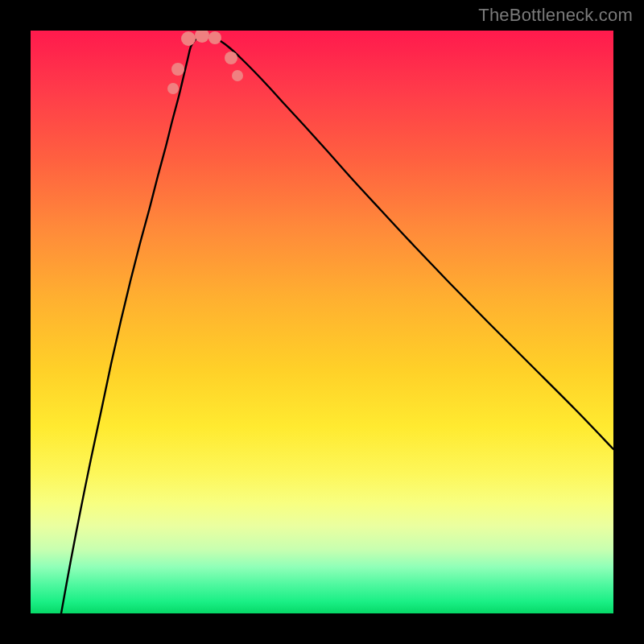 The width and height of the screenshot is (644, 644). What do you see at coordinates (173, 89) in the screenshot?
I see `marker-left-upper` at bounding box center [173, 89].